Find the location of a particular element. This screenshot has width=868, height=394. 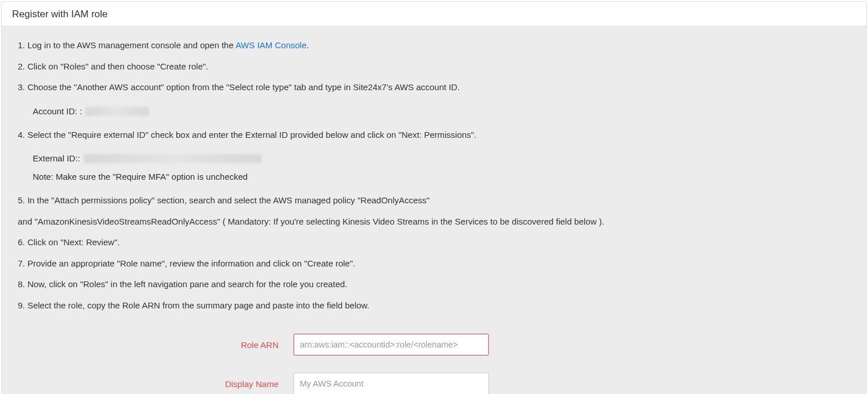

step-1: 1. Log in to the AWS management console … is located at coordinates (434, 46).